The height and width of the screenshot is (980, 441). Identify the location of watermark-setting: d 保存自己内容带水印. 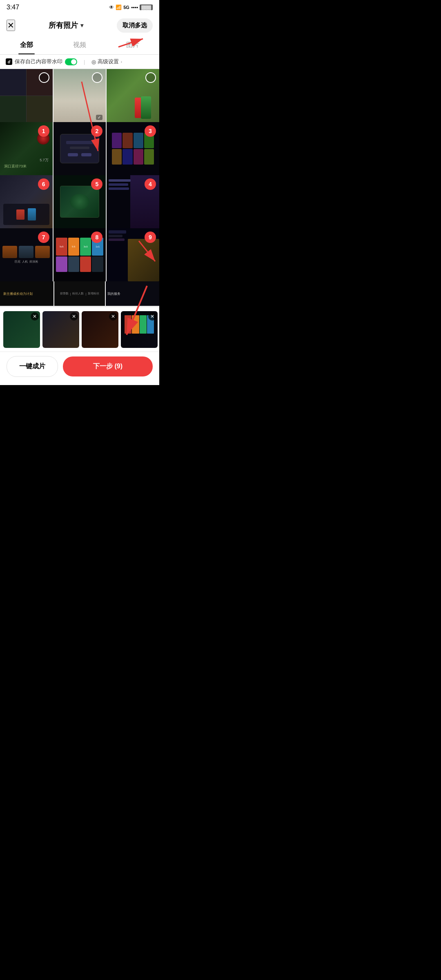
(42, 62).